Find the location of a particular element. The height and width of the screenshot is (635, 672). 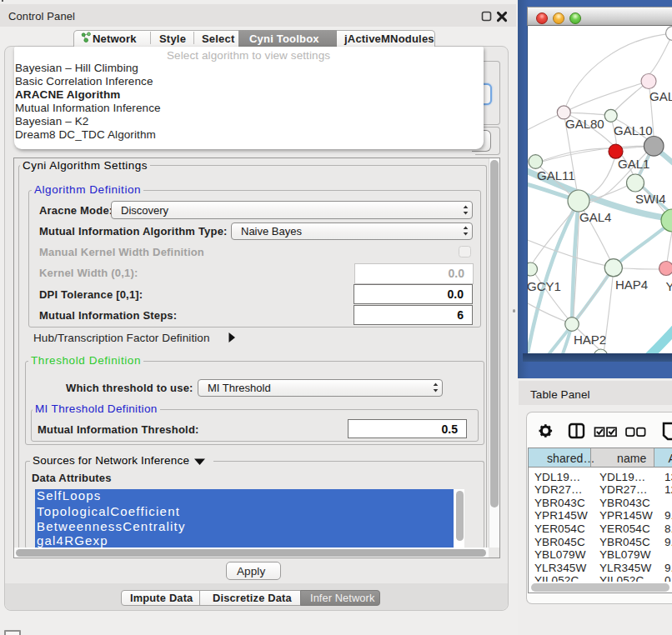

svg-text: SWI4 is located at coordinates (650, 198).